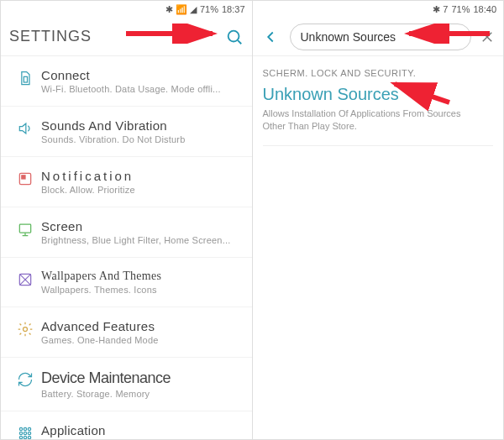 This screenshot has height=440, width=504. Describe the element at coordinates (234, 37) in the screenshot. I see `search-icon` at that location.